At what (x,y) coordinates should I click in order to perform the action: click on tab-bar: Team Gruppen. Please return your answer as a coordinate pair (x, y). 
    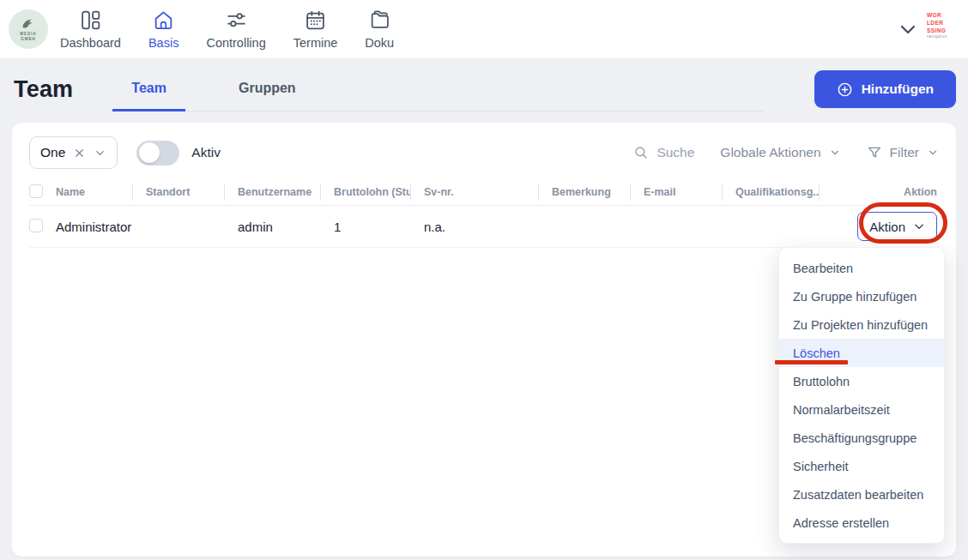
    Looking at the image, I should click on (439, 91).